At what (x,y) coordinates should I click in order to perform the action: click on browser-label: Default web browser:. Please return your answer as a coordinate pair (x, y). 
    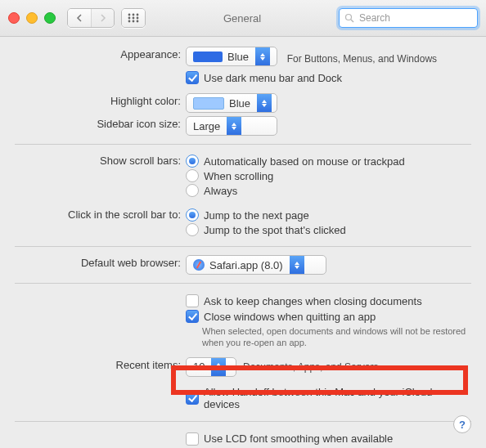
    Looking at the image, I should click on (100, 262).